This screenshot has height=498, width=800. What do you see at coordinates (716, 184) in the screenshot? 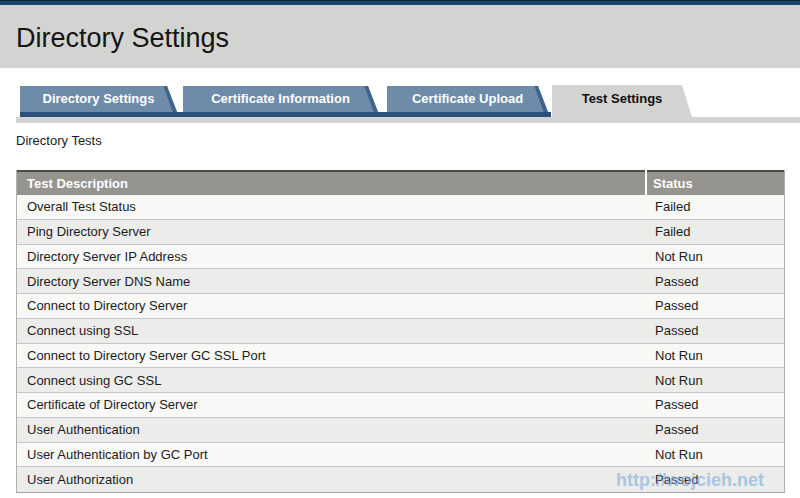
I see `column-header-status: Status` at bounding box center [716, 184].